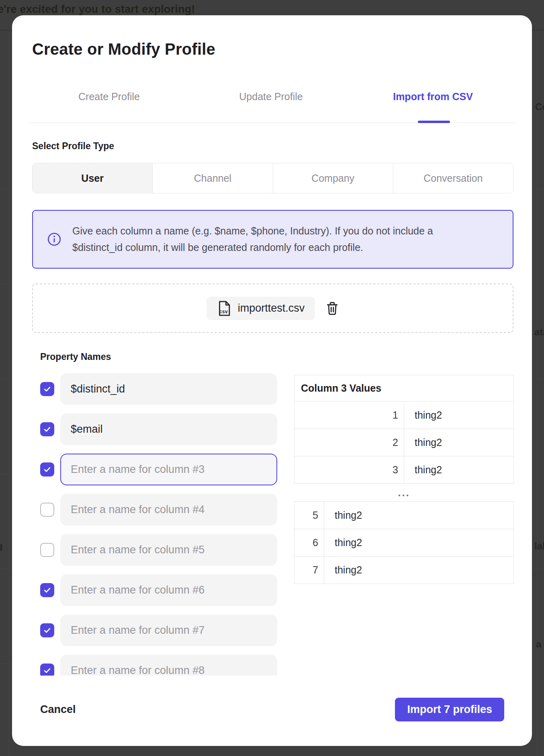  I want to click on tab-update-profile: Update Profile, so click(271, 107).